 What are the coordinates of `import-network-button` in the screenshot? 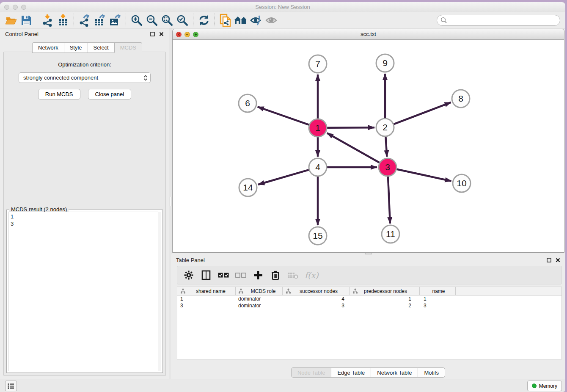 It's located at (48, 20).